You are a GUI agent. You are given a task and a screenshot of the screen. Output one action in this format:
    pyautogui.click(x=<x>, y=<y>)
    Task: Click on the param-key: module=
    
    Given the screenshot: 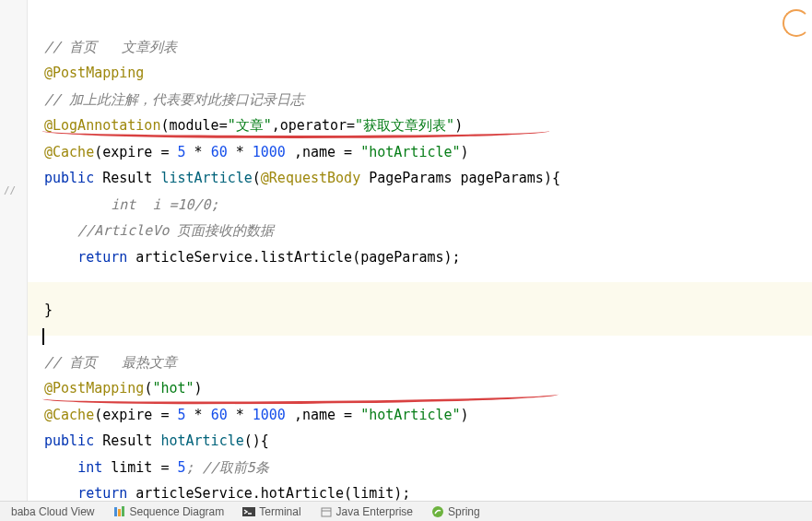 What is the action you would take?
    pyautogui.click(x=197, y=125)
    